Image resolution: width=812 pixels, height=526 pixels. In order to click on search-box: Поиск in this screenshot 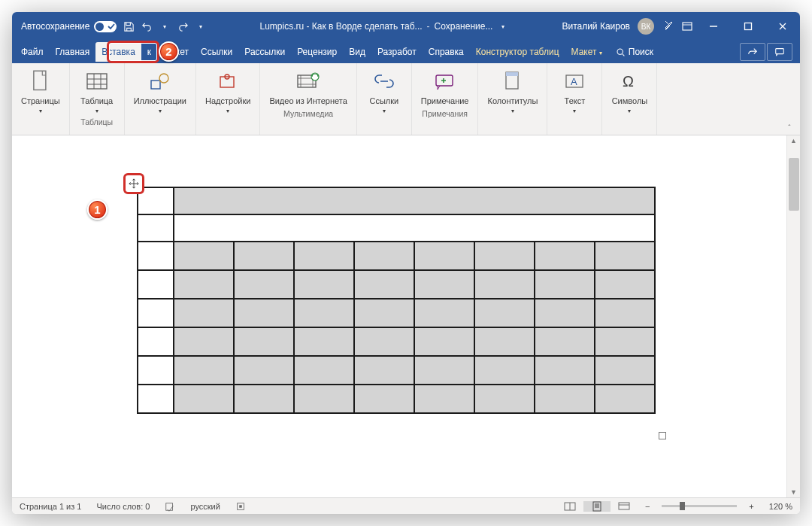, I will do `click(635, 52)`.